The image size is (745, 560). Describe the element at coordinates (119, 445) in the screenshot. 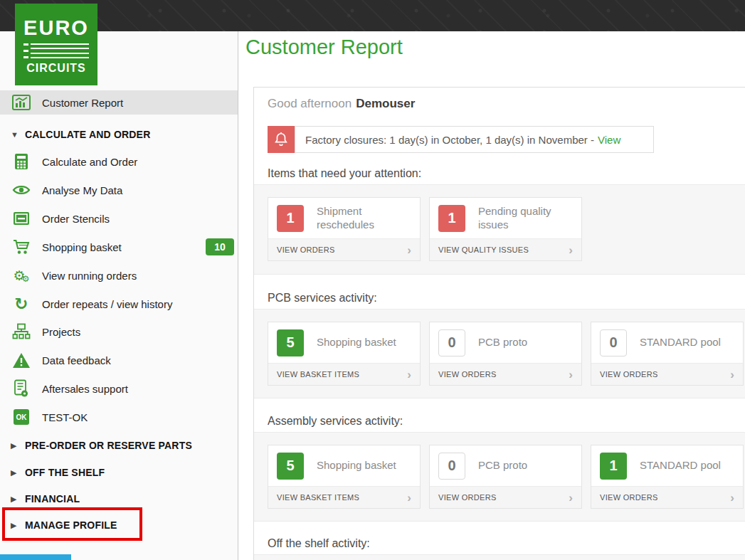

I see `sidebar-section-pre-order: ▶ PRE-ORDER OR RESERVE PARTS` at that location.